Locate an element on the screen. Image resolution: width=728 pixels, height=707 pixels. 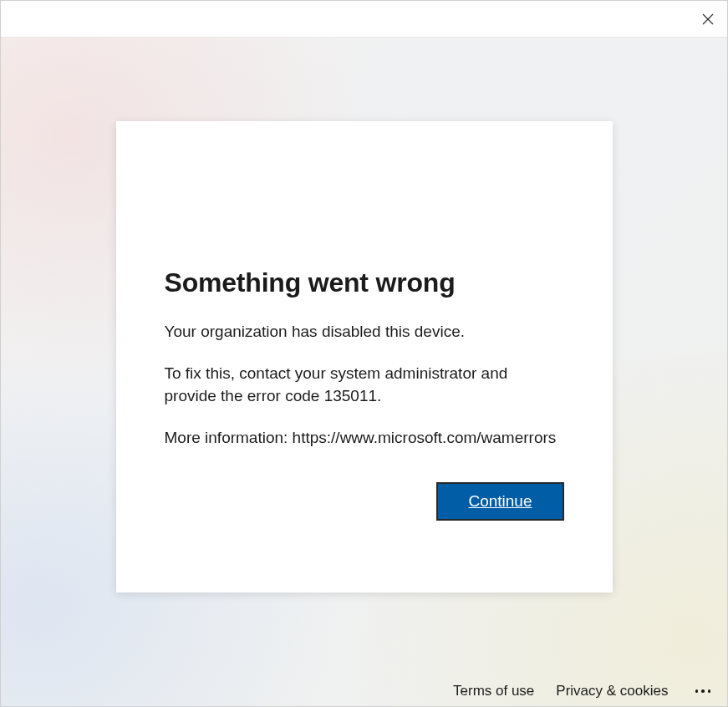
dialog-message-3: More information: https://www.microsoft.… is located at coordinates (364, 438).